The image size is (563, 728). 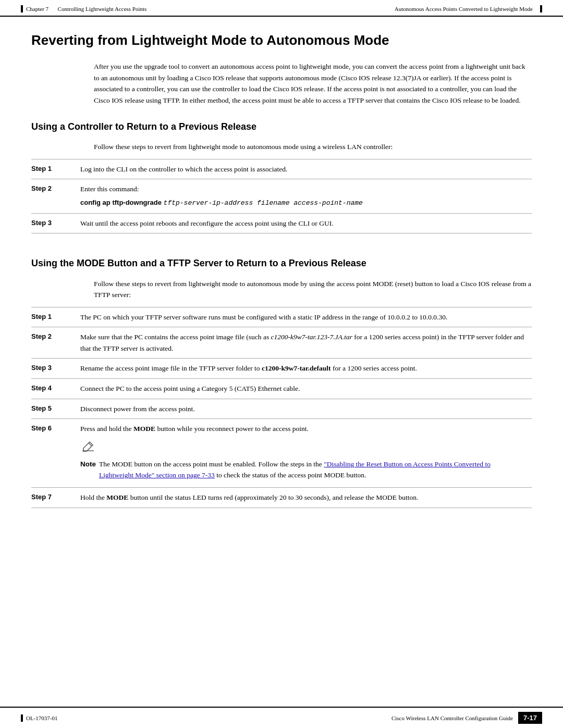 I want to click on step-content: Log into the CLI on the controller to wh…, so click(x=302, y=169).